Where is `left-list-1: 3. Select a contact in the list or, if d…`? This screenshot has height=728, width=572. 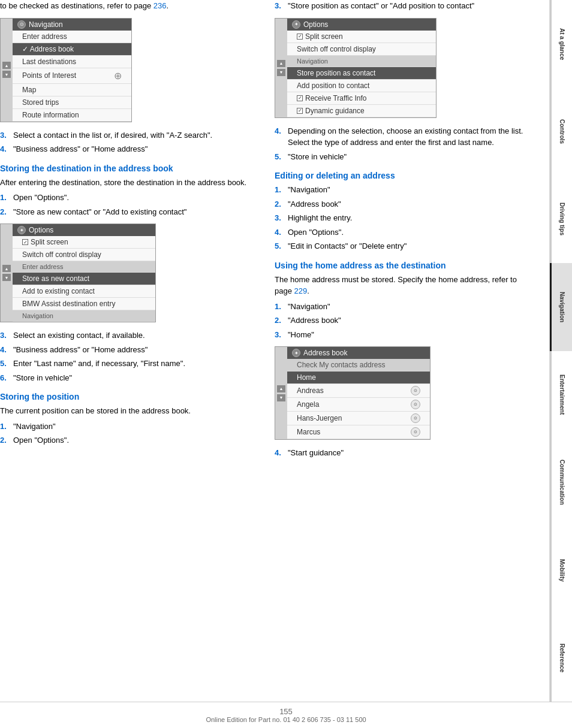 left-list-1: 3. Select a contact in the list or, if d… is located at coordinates (131, 143).